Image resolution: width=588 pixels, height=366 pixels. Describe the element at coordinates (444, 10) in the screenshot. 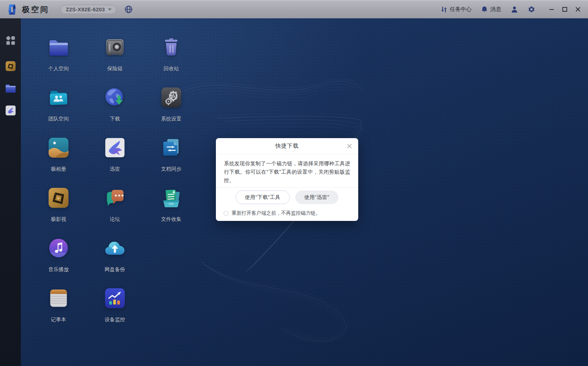

I see `transfer-arrows-icon` at that location.